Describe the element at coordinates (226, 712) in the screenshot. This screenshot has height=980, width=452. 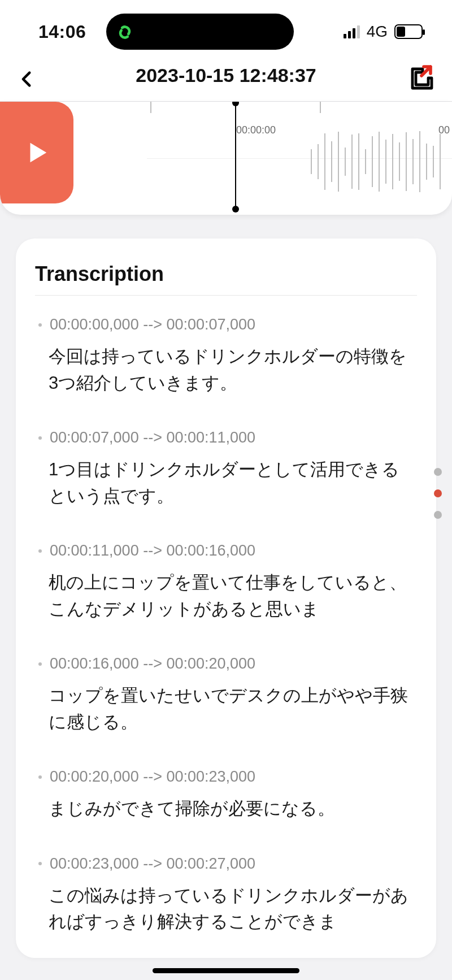
I see `transcript-segment: 00:00:16,000 --> 00:00:20,000 コップを置いたせいで…` at that location.